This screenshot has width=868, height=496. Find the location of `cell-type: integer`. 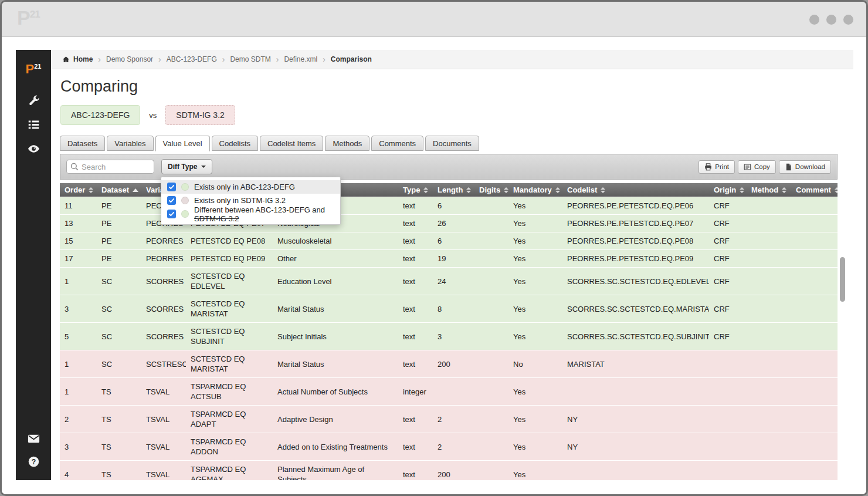

cell-type: integer is located at coordinates (415, 392).